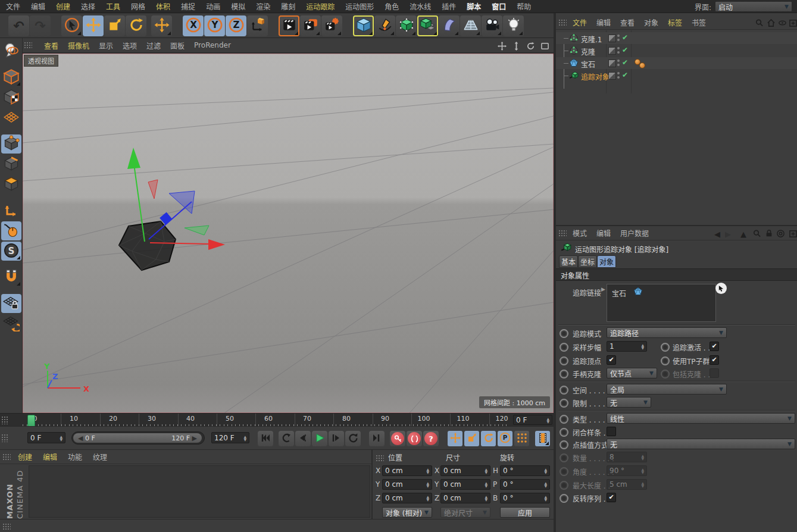 This screenshot has height=532, width=797. Describe the element at coordinates (385, 26) in the screenshot. I see `spline-pen-button` at that location.